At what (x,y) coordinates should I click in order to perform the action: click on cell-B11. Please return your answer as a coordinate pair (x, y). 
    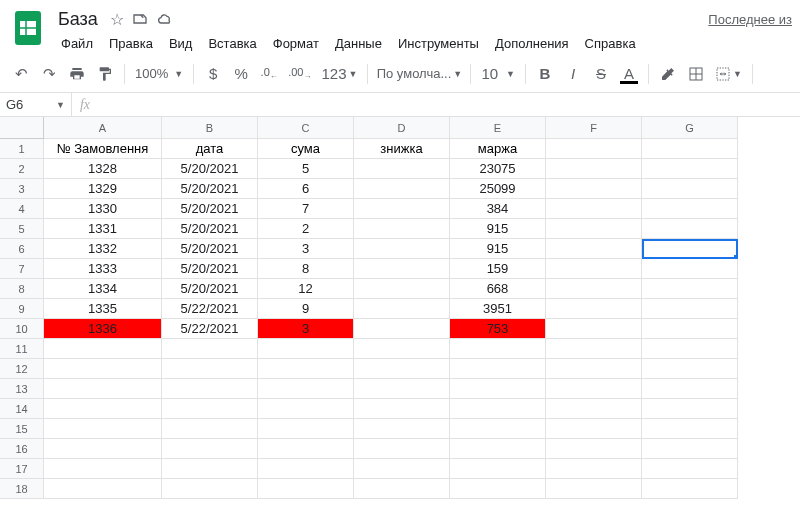
    Looking at the image, I should click on (210, 349).